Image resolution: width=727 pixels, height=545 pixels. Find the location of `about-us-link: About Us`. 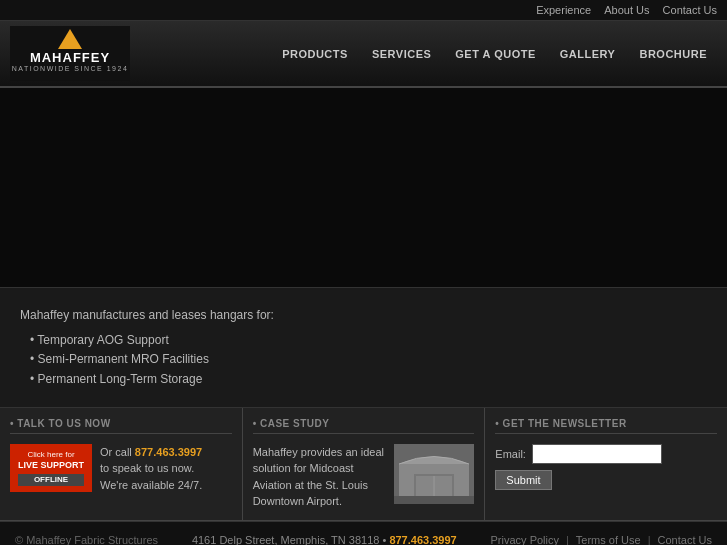

about-us-link: About Us is located at coordinates (626, 10).